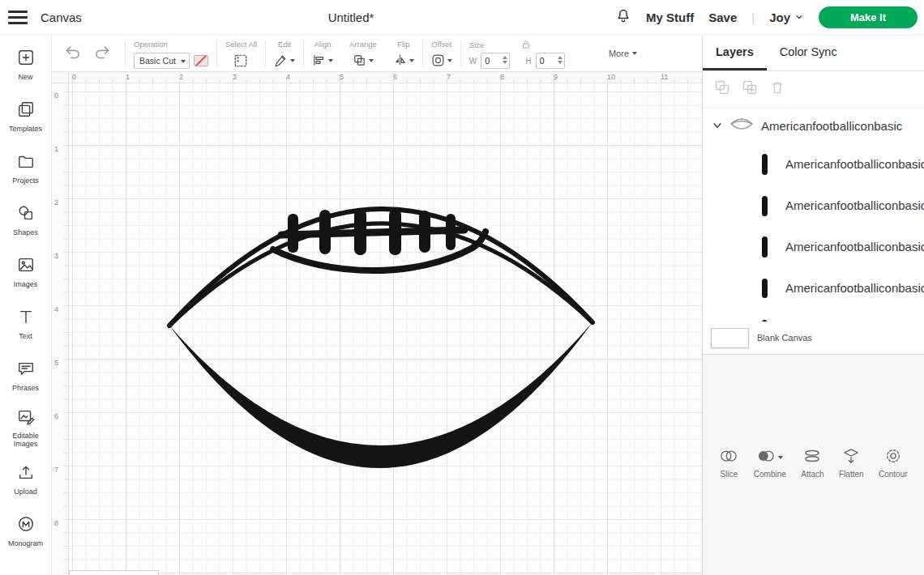 Image resolution: width=924 pixels, height=575 pixels. What do you see at coordinates (151, 44) in the screenshot?
I see `operation-label: Operation` at bounding box center [151, 44].